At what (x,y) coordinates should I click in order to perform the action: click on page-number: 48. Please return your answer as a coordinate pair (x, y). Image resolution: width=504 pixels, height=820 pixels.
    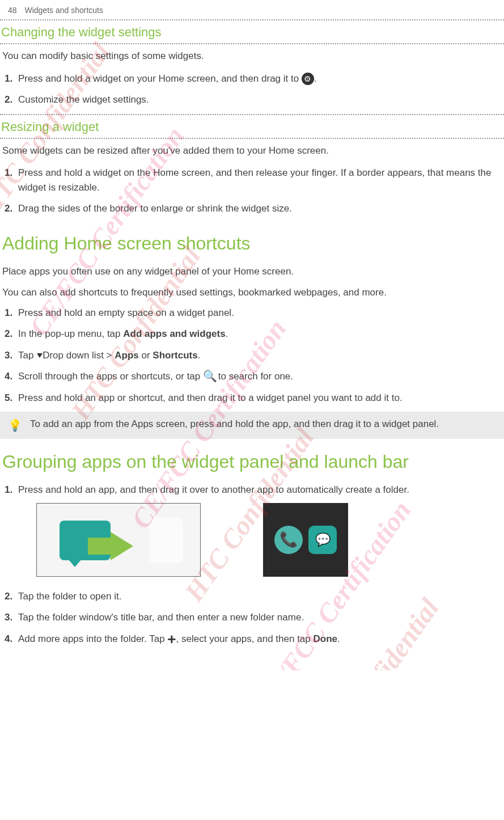
    Looking at the image, I should click on (12, 10).